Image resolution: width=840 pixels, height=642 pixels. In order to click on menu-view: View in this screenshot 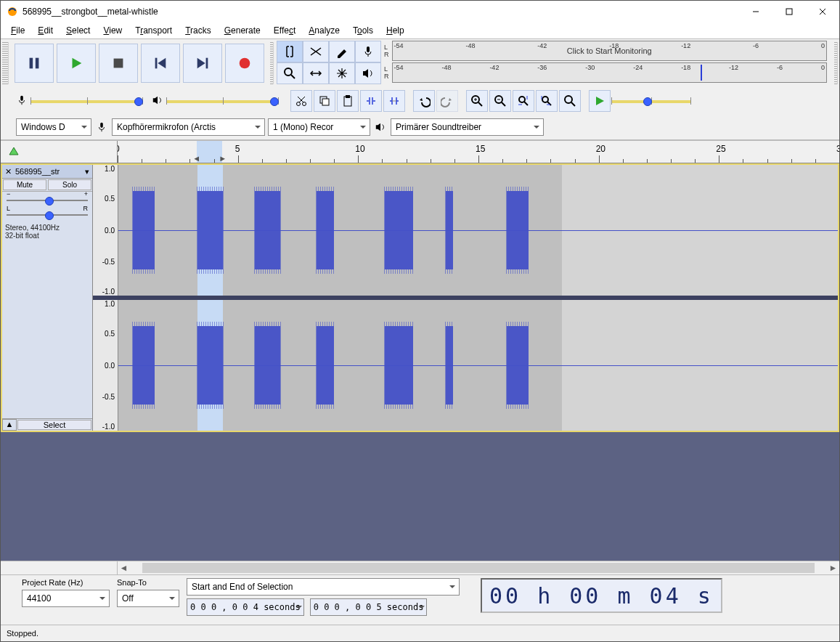, I will do `click(113, 31)`.